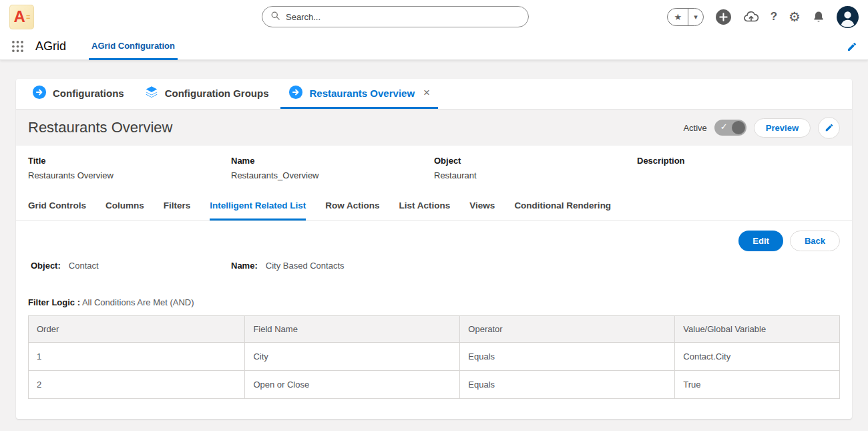  Describe the element at coordinates (738, 175) in the screenshot. I see `field-value` at that location.